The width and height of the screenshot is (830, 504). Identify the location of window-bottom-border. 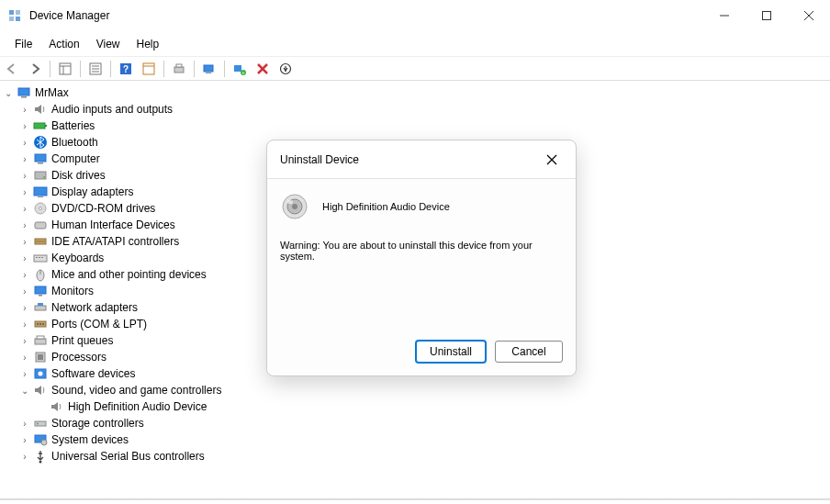
(415, 499).